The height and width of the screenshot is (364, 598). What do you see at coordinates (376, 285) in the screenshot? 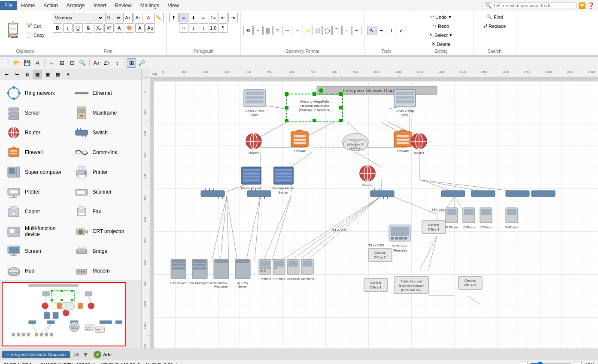
I see `elem-central-office-1b: Central Office 1` at bounding box center [376, 285].